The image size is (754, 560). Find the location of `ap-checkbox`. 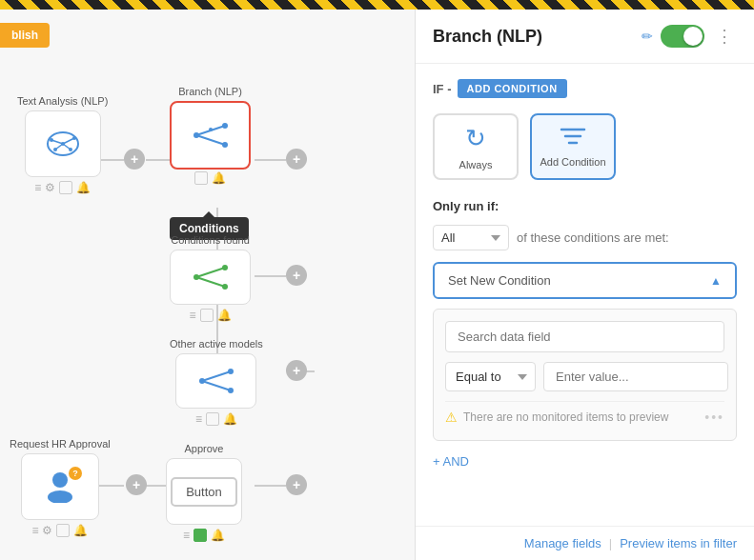

ap-checkbox is located at coordinates (200, 535).